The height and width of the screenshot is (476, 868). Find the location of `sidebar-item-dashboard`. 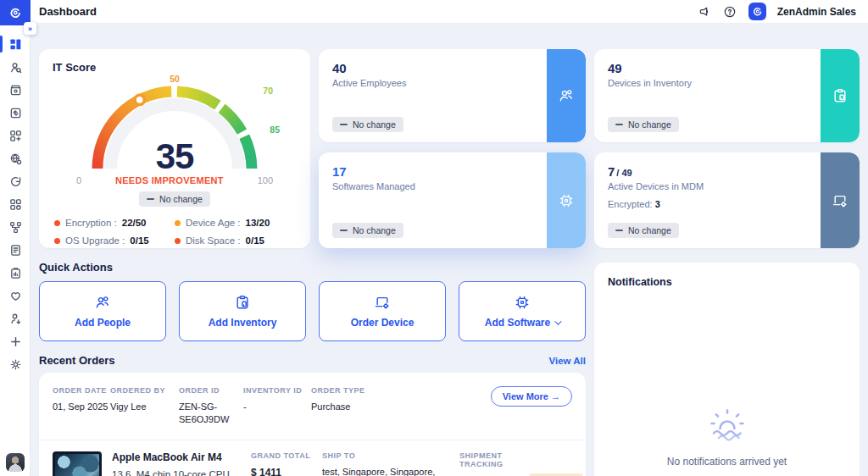

sidebar-item-dashboard is located at coordinates (15, 44).